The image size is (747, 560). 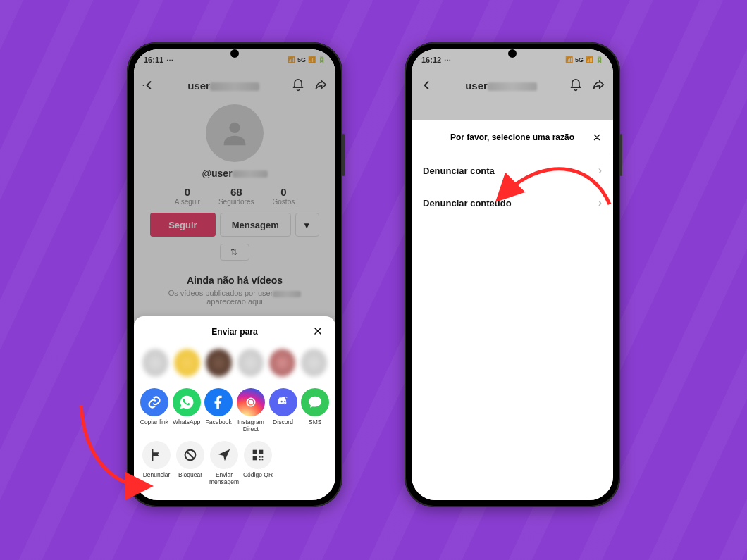 What do you see at coordinates (154, 60) in the screenshot?
I see `status-time: 16:11` at bounding box center [154, 60].